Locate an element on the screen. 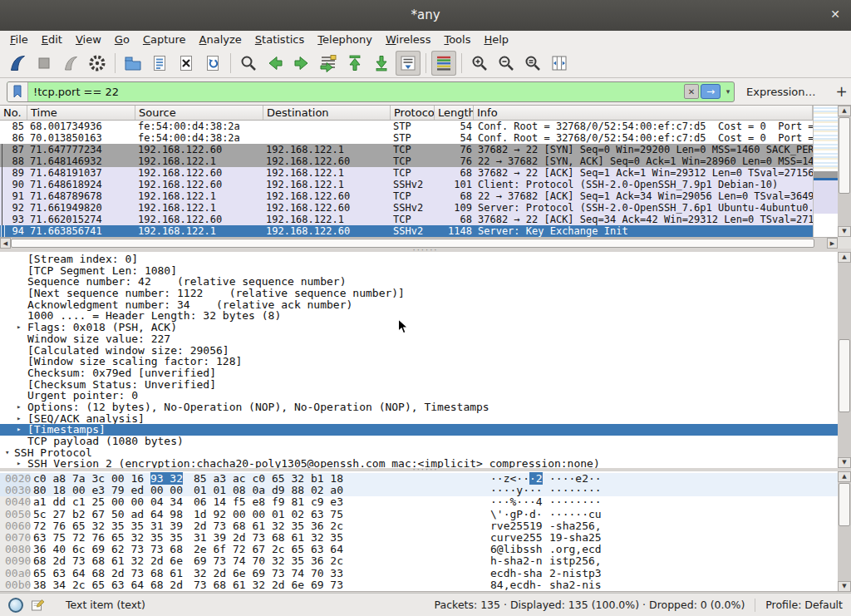  packet-row-91: 9171.648789678192.168.122.1192.168.122.6… is located at coordinates (406, 196).